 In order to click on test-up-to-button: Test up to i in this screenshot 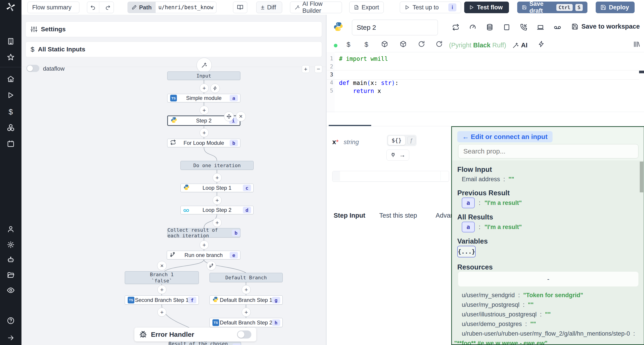, I will do `click(430, 7)`.